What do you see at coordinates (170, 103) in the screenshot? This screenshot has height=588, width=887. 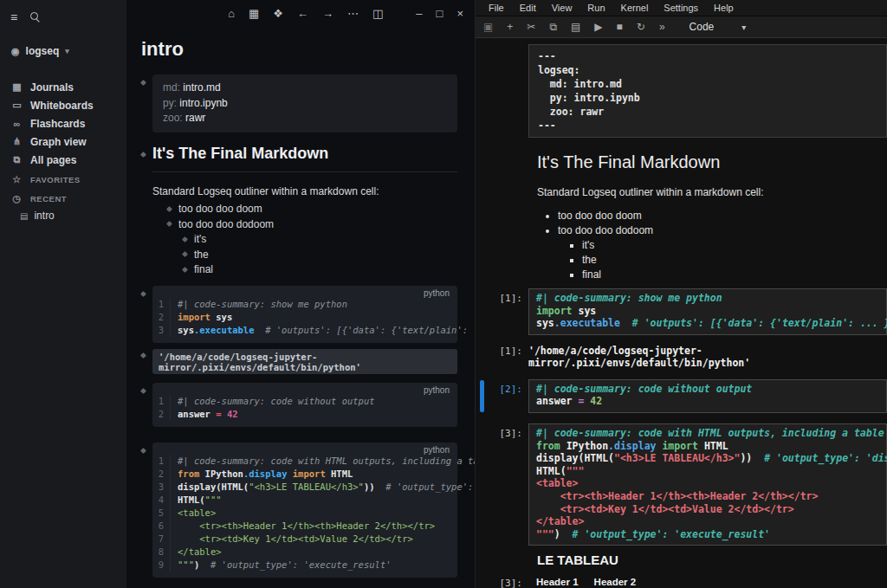 I see `property-key: py:` at bounding box center [170, 103].